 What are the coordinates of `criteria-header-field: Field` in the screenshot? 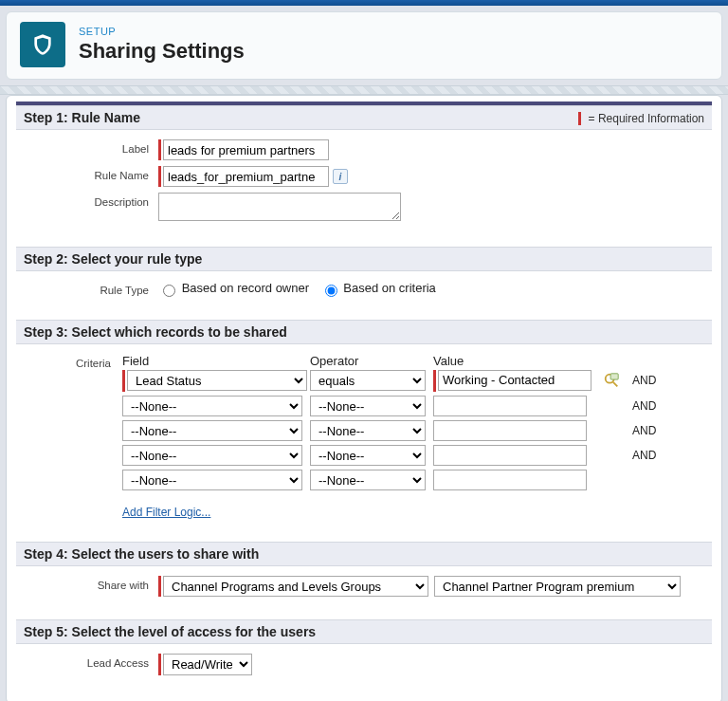 It's located at (216, 360).